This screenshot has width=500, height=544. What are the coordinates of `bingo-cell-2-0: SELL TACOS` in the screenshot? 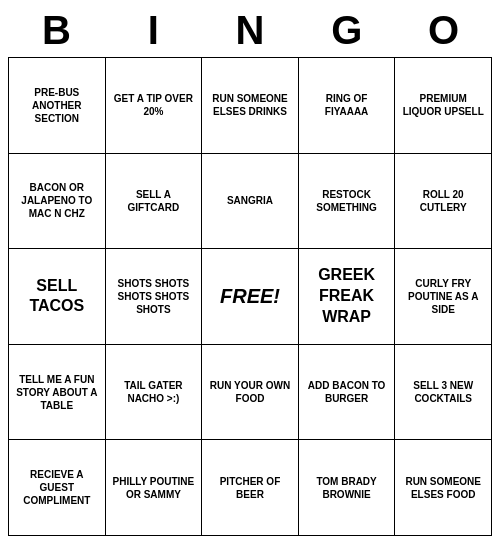 It's located at (58, 297).